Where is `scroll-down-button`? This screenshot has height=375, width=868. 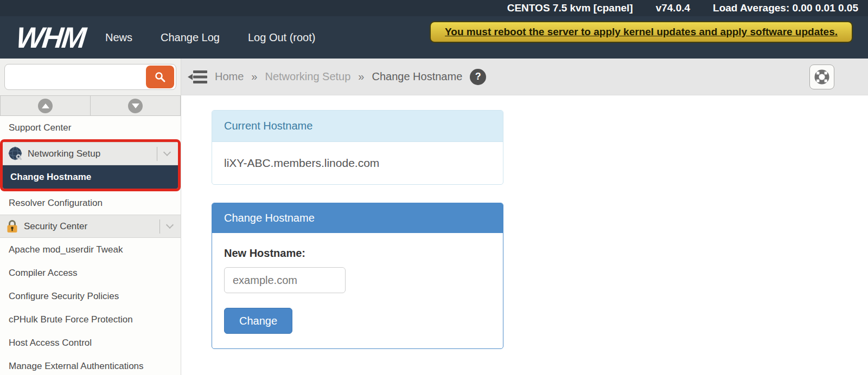 scroll-down-button is located at coordinates (136, 106).